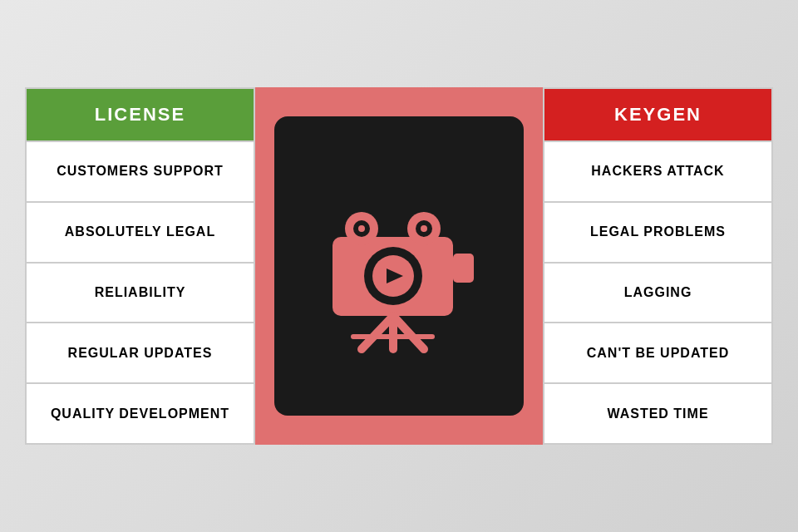 This screenshot has width=798, height=532. I want to click on license-header: LICENSE, so click(140, 115).